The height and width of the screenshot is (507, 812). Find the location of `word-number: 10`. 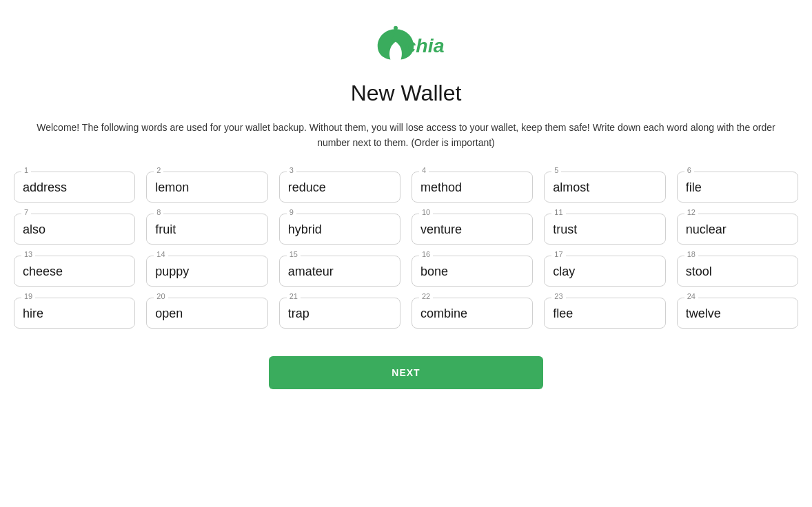

word-number: 10 is located at coordinates (426, 212).